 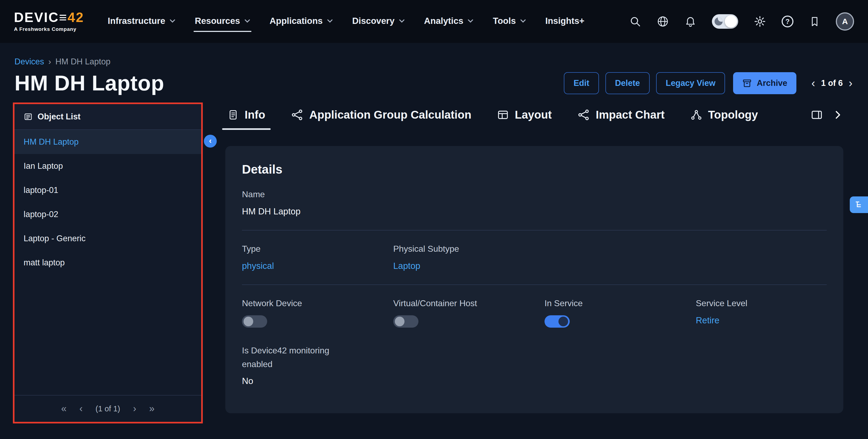 What do you see at coordinates (524, 118) in the screenshot?
I see `tab-layout: Layout` at bounding box center [524, 118].